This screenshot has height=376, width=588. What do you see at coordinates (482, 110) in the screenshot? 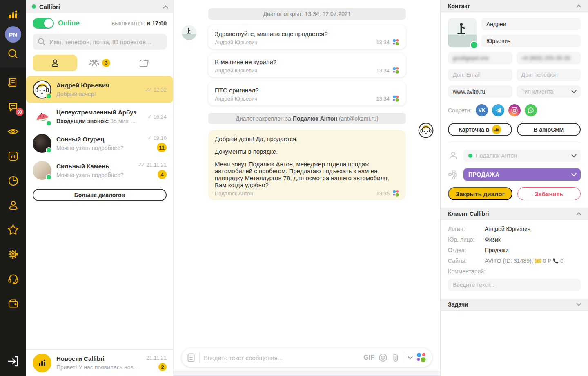
I see `vk-icon: VK` at bounding box center [482, 110].